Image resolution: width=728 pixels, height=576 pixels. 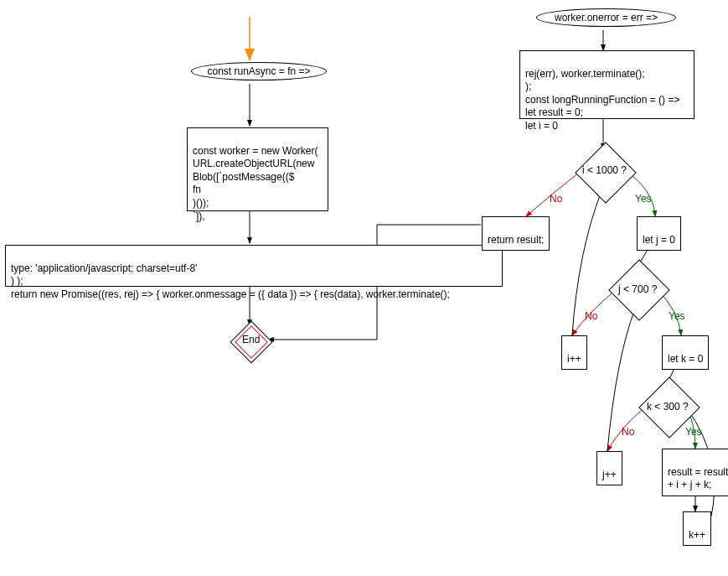 I want to click on node-promise-return: type: 'application/javascript; charset=u…, so click(x=254, y=266).